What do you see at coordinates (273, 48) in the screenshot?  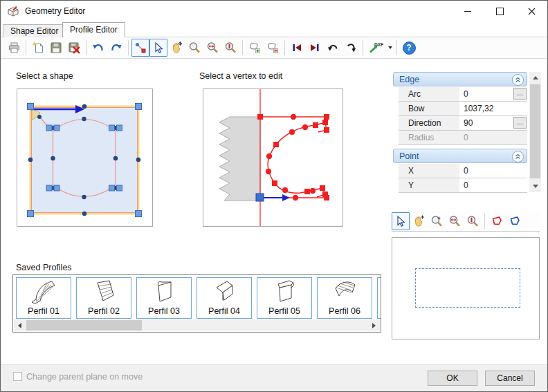 I see `remove-vertex-button` at bounding box center [273, 48].